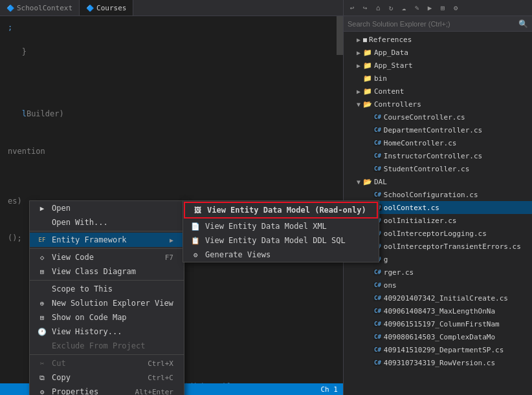  Describe the element at coordinates (523, 24) in the screenshot. I see `search-icon: 🔍` at that location.